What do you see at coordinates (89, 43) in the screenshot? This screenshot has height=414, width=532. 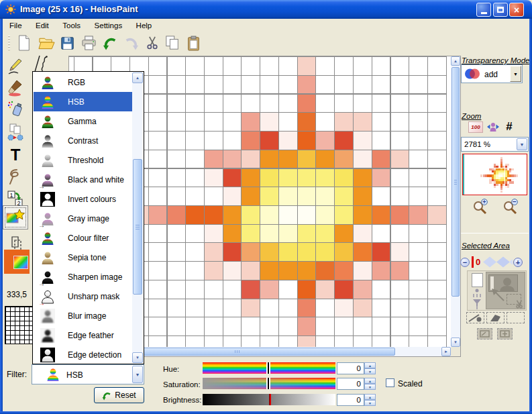 I see `print-button` at bounding box center [89, 43].